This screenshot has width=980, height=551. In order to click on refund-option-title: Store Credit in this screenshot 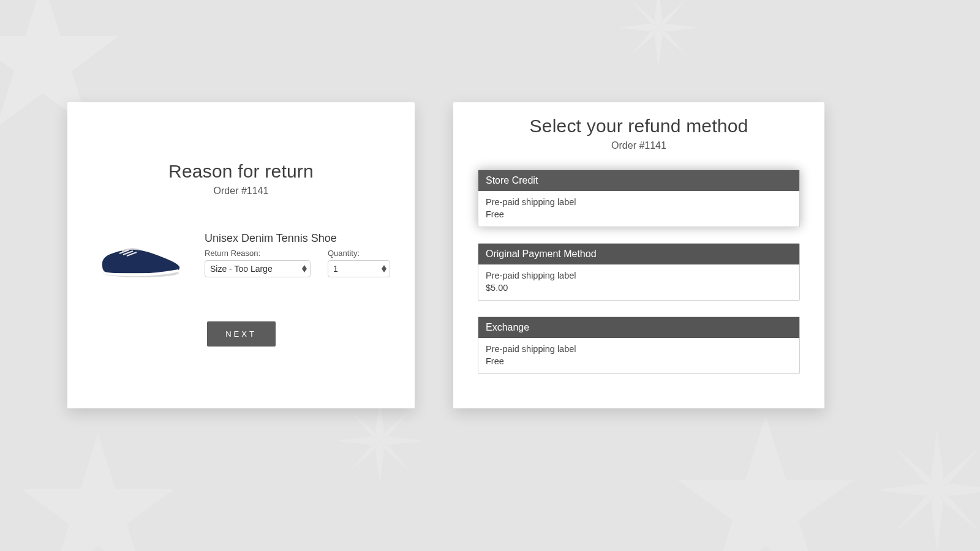, I will do `click(639, 181)`.